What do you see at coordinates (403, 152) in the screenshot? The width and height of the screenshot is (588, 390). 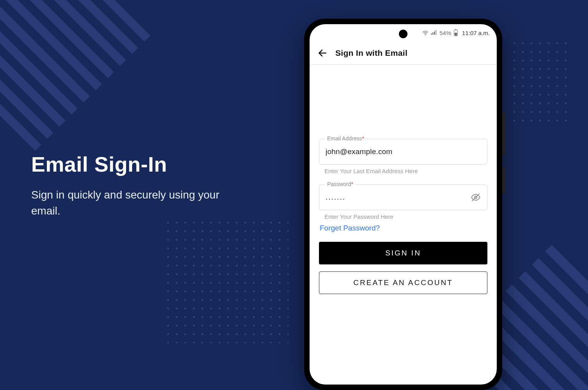 I see `email-input` at bounding box center [403, 152].